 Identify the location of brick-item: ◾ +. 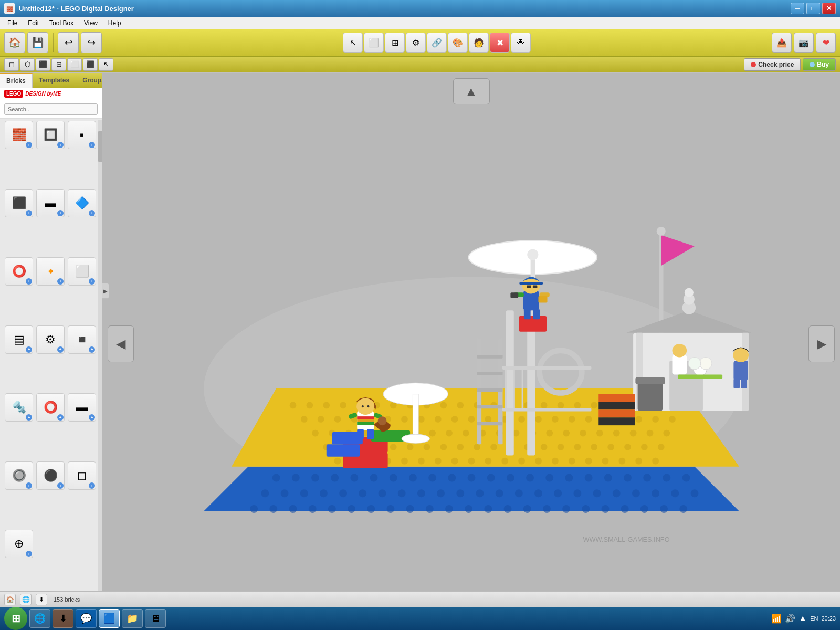
(82, 340).